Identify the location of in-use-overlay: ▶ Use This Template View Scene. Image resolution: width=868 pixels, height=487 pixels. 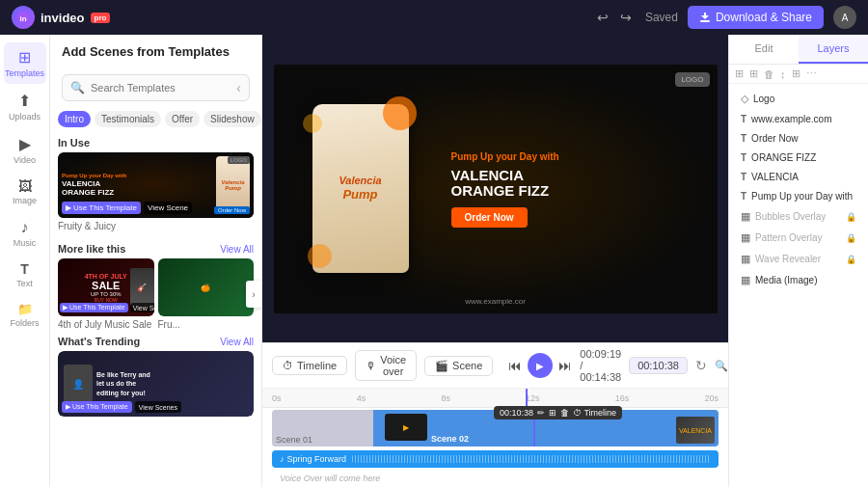
(156, 208).